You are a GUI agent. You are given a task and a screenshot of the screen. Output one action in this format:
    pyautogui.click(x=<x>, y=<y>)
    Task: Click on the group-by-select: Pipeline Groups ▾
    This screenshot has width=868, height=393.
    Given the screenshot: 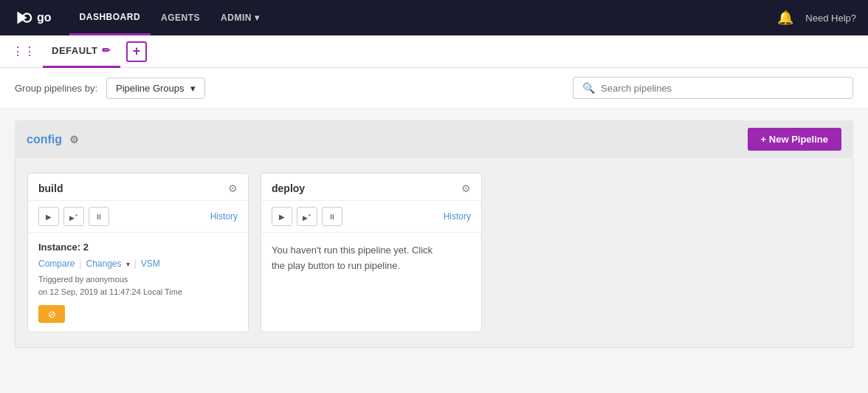 What is the action you would take?
    pyautogui.click(x=156, y=89)
    